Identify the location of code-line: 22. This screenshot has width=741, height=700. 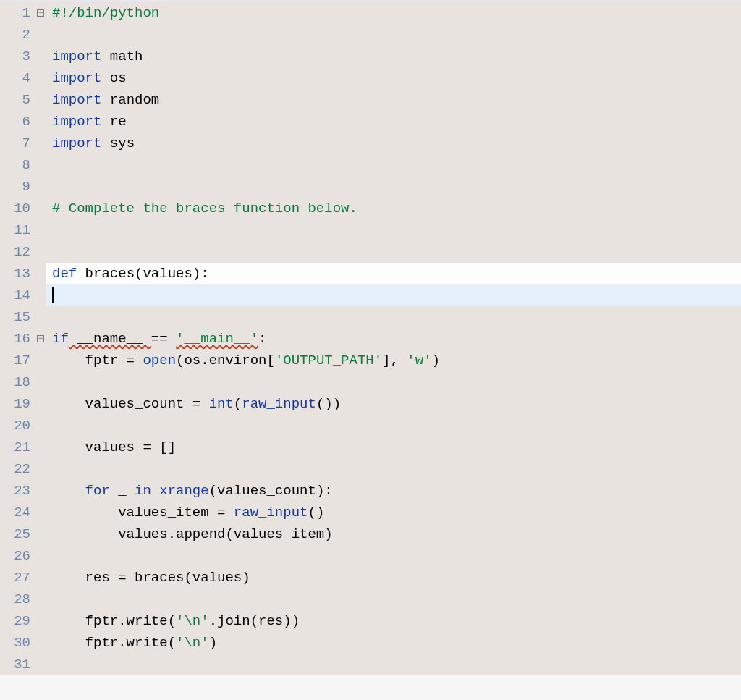
(370, 469).